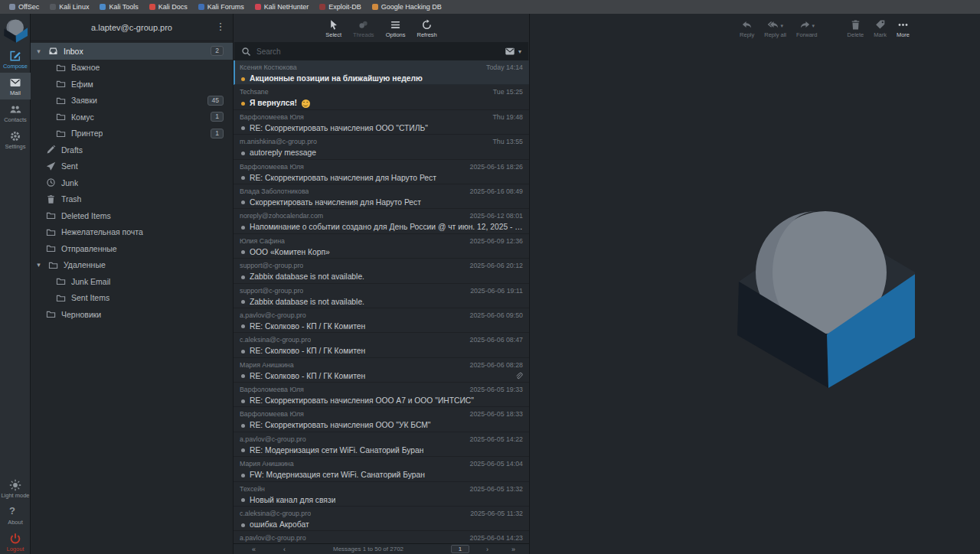 The image size is (980, 554). What do you see at coordinates (15, 488) in the screenshot?
I see `sidebar-item-light-mode: Light mode` at bounding box center [15, 488].